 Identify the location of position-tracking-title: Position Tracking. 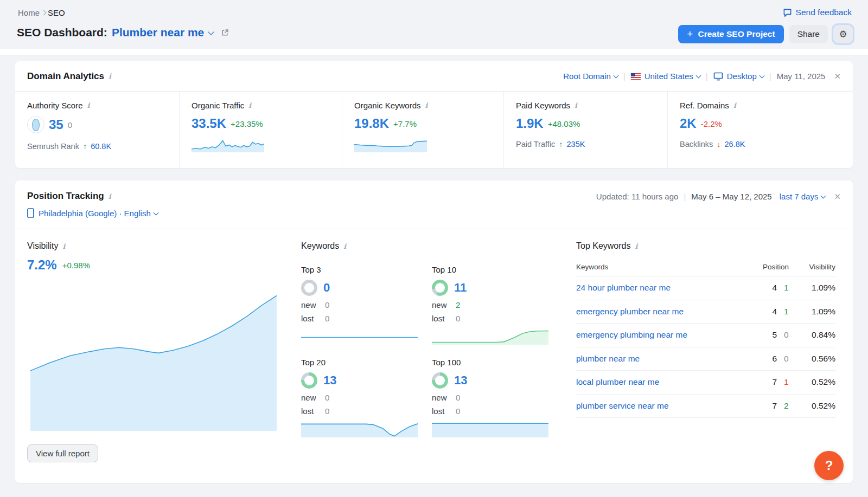
(66, 196).